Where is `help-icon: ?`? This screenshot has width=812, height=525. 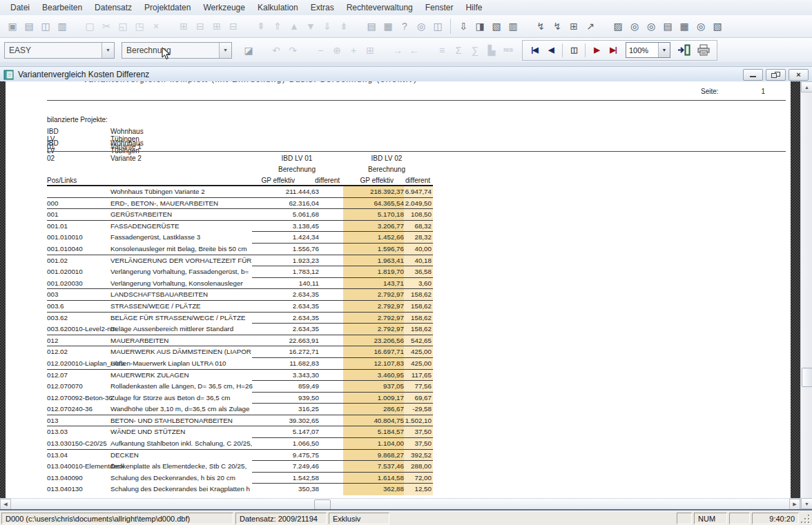 help-icon: ? is located at coordinates (405, 26).